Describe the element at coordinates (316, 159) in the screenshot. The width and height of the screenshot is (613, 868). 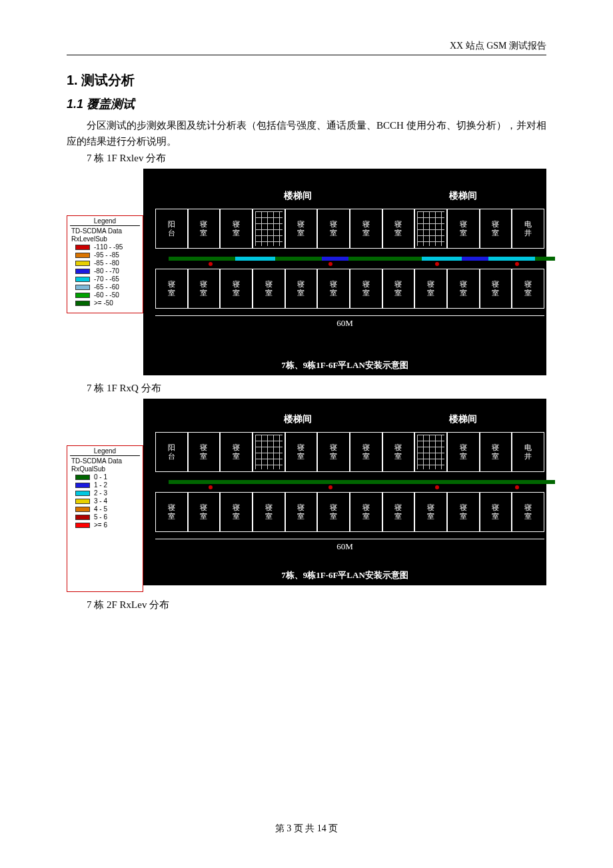
I see `figure1-label: 7 栋 1F Rxlev 分布` at that location.